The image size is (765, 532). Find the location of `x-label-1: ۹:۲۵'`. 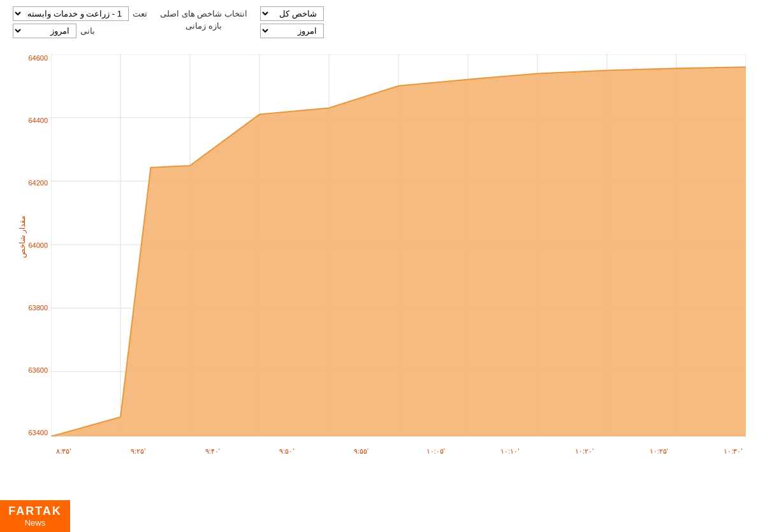

x-label-1: ۹:۲۵' is located at coordinates (138, 451).